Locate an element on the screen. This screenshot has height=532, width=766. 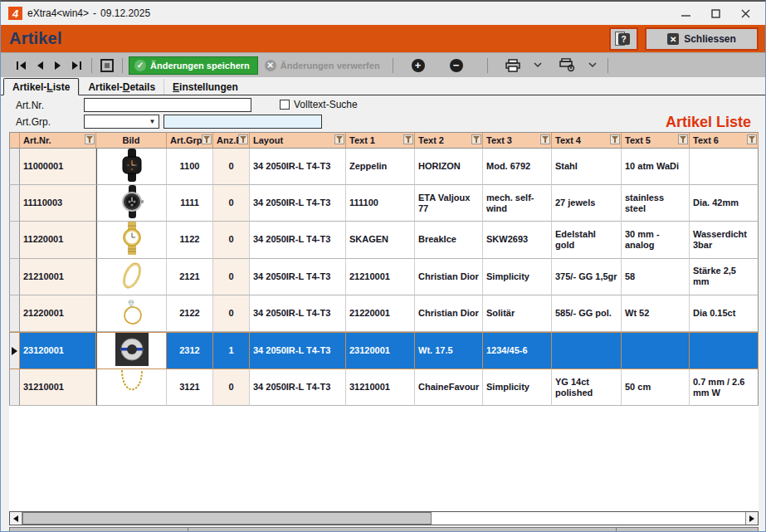
x-circle-icon: ✕ is located at coordinates (271, 66).